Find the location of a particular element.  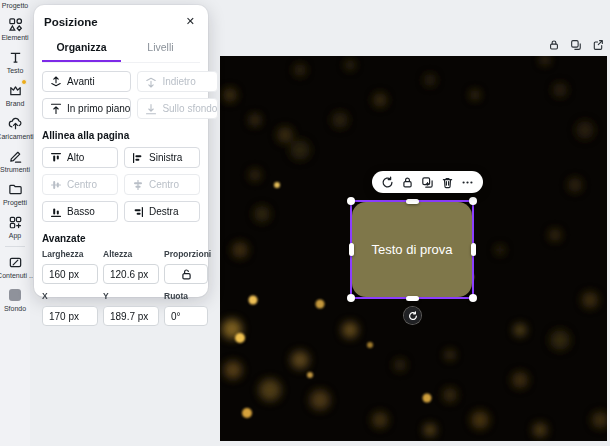

lock-page-icon is located at coordinates (554, 44).